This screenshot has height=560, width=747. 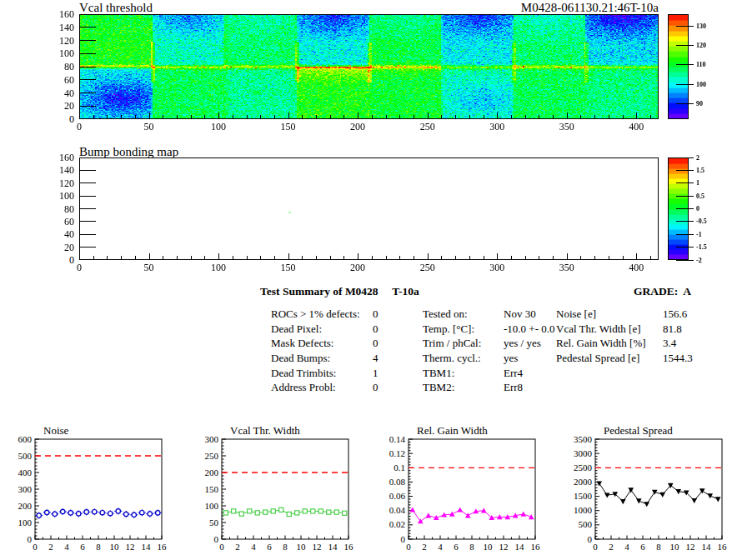 I want to click on defect-value: 0, so click(x=375, y=343).